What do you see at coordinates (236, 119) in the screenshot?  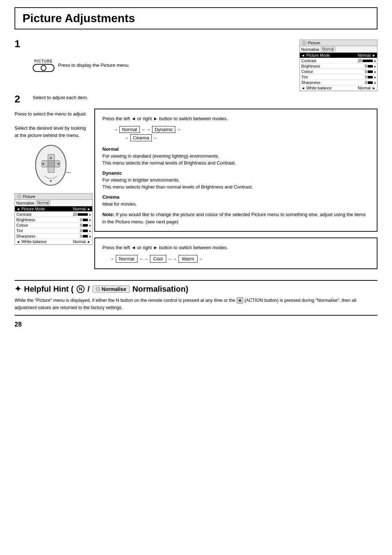 I see `pm-top-text: Press the left ◄ or right ► button to sw…` at bounding box center [236, 119].